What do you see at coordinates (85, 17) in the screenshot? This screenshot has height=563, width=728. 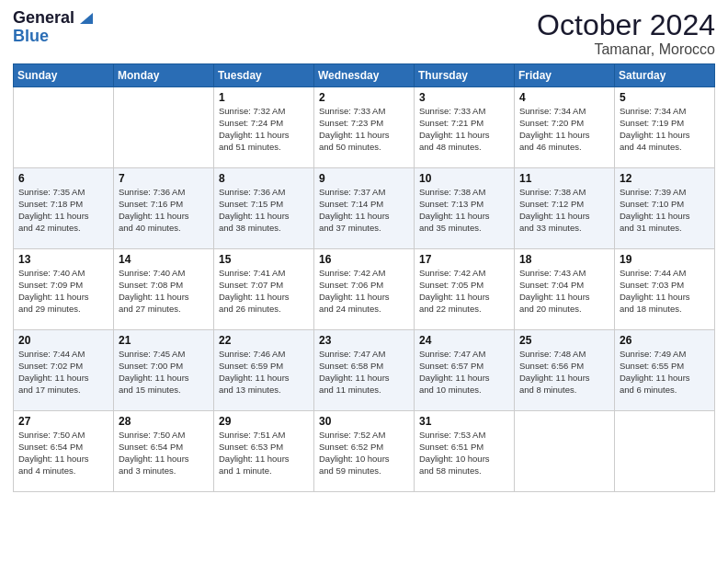 I see `logo-icon` at bounding box center [85, 17].